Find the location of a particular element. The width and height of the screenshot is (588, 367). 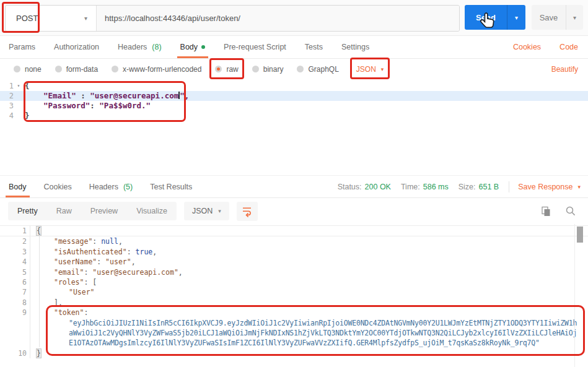

fold-caret-icon: ▾ is located at coordinates (19, 86).